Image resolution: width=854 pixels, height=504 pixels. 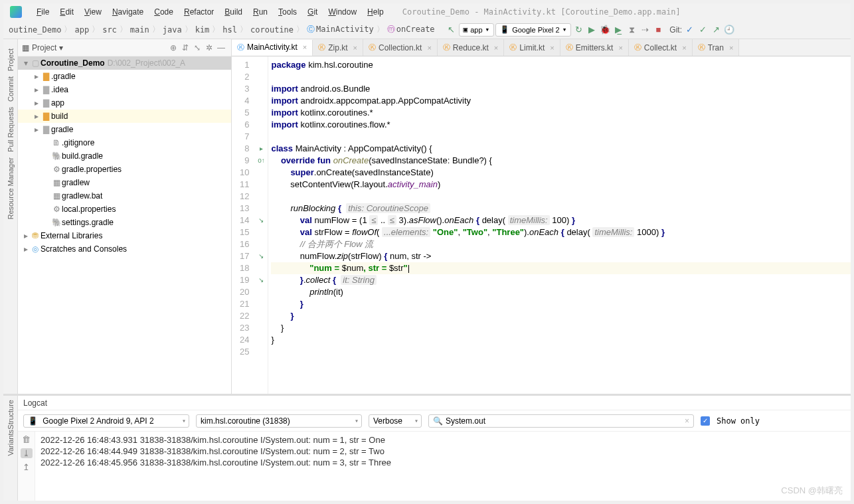 What do you see at coordinates (312, 12) in the screenshot?
I see `menu-git: Git` at bounding box center [312, 12].